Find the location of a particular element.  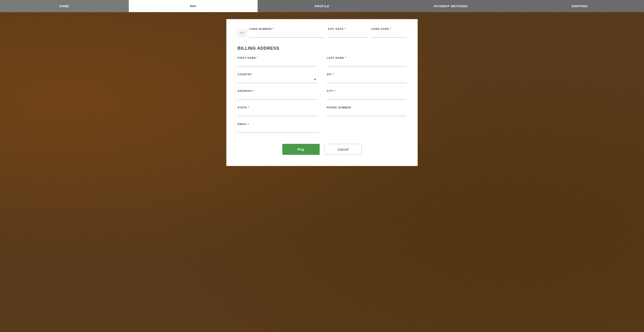

first-name-label: FIRST NAME * is located at coordinates (278, 58).